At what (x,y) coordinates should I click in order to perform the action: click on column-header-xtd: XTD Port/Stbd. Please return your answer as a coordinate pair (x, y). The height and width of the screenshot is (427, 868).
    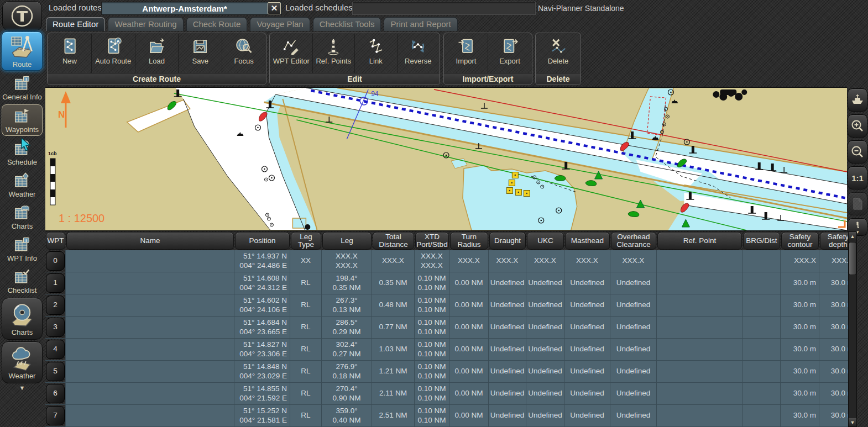
    Looking at the image, I should click on (432, 241).